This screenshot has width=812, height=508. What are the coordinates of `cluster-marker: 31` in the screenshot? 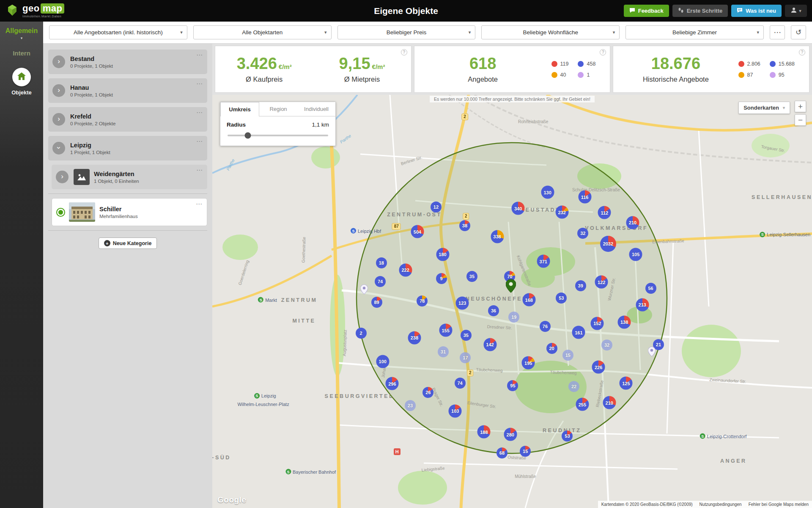 It's located at (443, 352).